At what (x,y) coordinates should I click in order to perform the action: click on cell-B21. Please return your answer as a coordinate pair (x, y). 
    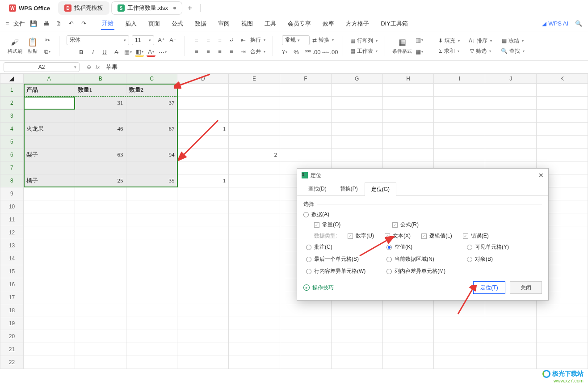
    Looking at the image, I should click on (100, 350).